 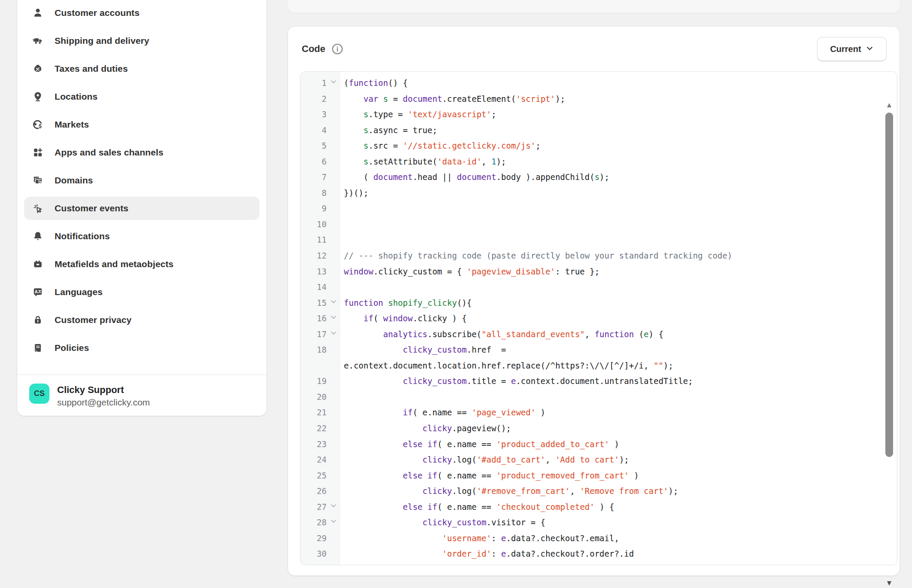 I want to click on gutter-line: 24, so click(x=320, y=460).